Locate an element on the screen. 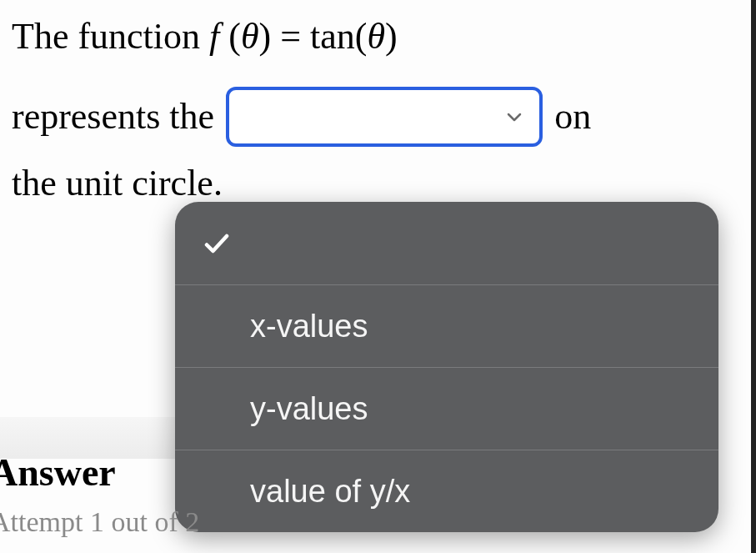 The width and height of the screenshot is (756, 553). answer-heading: Answer is located at coordinates (120, 472).